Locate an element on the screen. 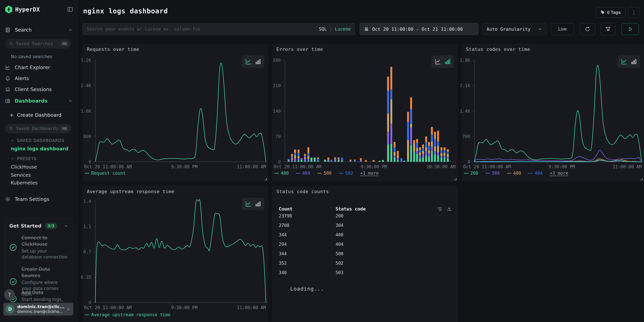 The height and width of the screenshot is (322, 644). sidebar-section-search: Search is located at coordinates (39, 30).